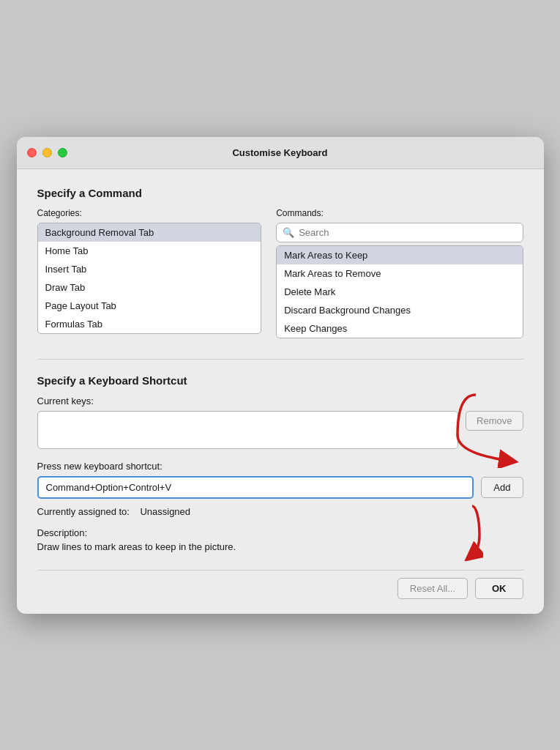 This screenshot has height=750, width=560. Describe the element at coordinates (149, 213) in the screenshot. I see `categories-label: Categories:` at that location.